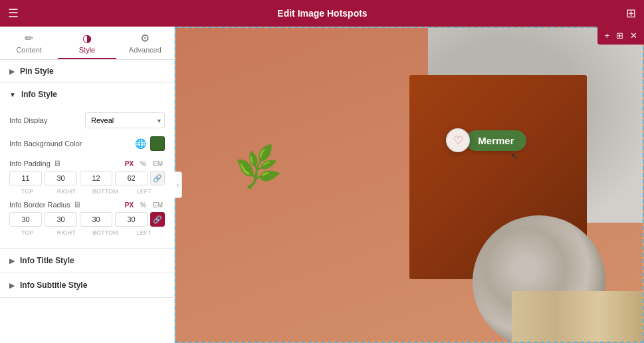 This screenshot has width=644, height=343. What do you see at coordinates (28, 233) in the screenshot?
I see `border-top-label: TOP` at bounding box center [28, 233].